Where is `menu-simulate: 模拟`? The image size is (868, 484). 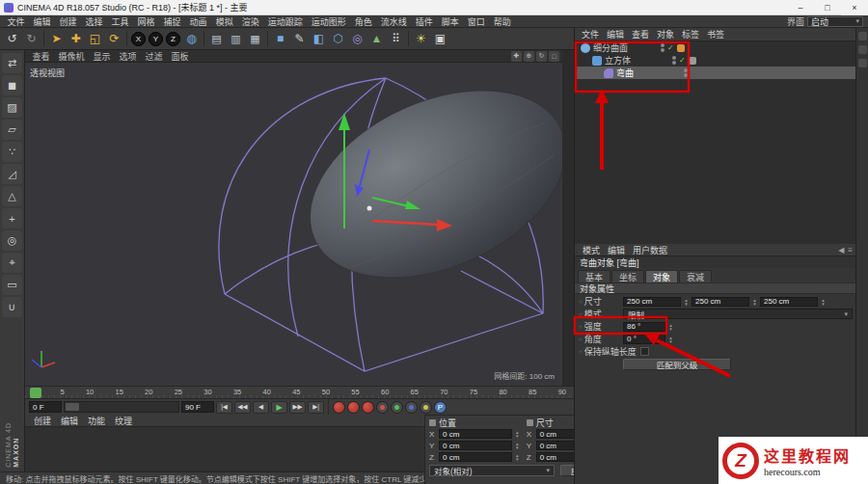 menu-simulate: 模拟 is located at coordinates (224, 21).